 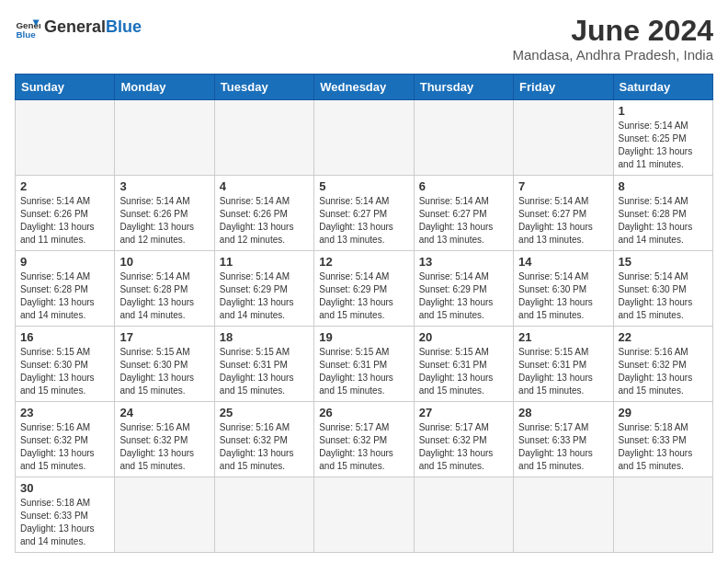 What do you see at coordinates (463, 289) in the screenshot?
I see `calendar-cell: 13Sunrise: 5:14 AM Sunset: 6:29 PM Dayli…` at bounding box center [463, 289].